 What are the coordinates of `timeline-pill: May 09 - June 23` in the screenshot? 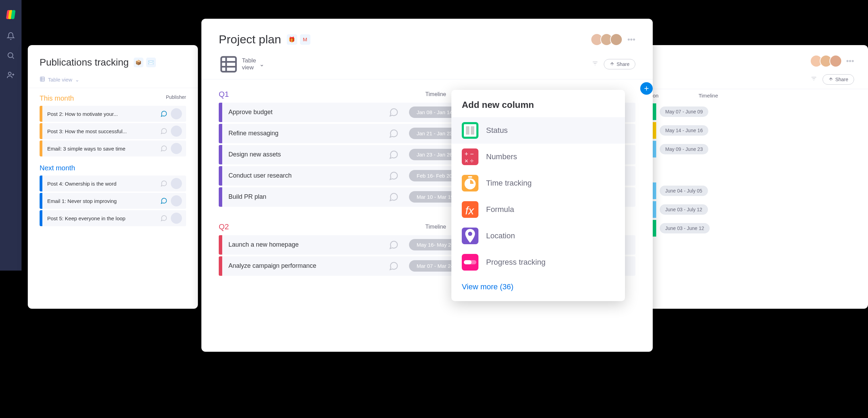 It's located at (684, 149).